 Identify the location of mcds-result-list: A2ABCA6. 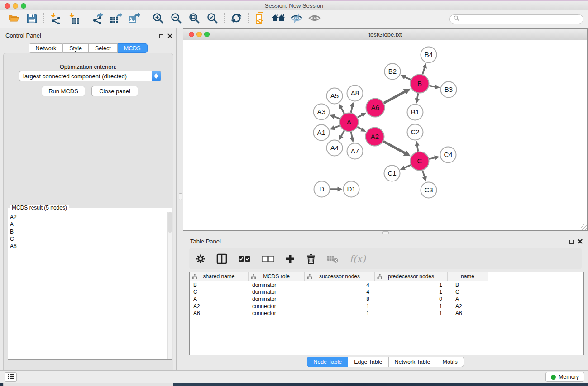
(14, 232).